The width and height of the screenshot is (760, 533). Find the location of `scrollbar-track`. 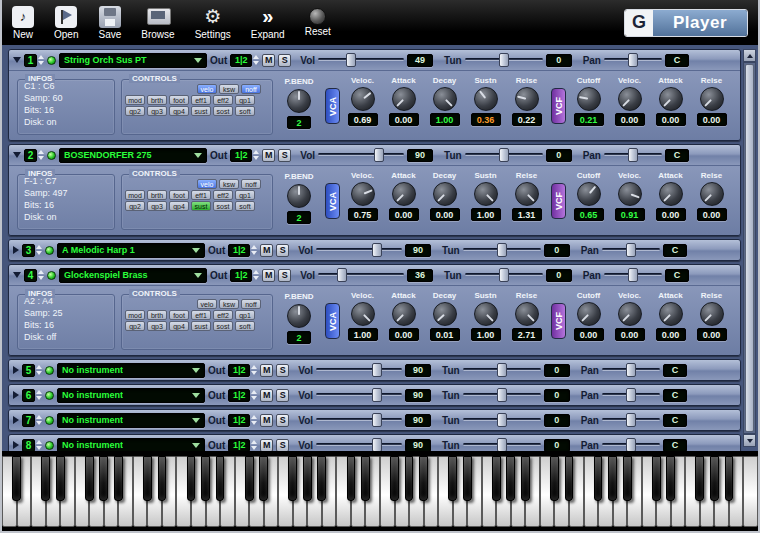

scrollbar-track is located at coordinates (750, 248).